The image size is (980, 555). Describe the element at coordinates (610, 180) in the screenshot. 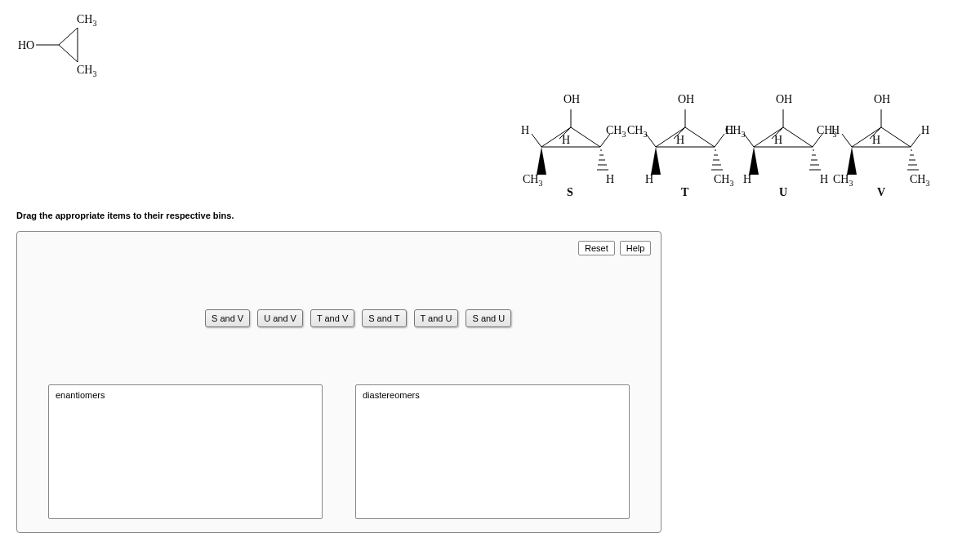

I see `s-dr: H` at that location.